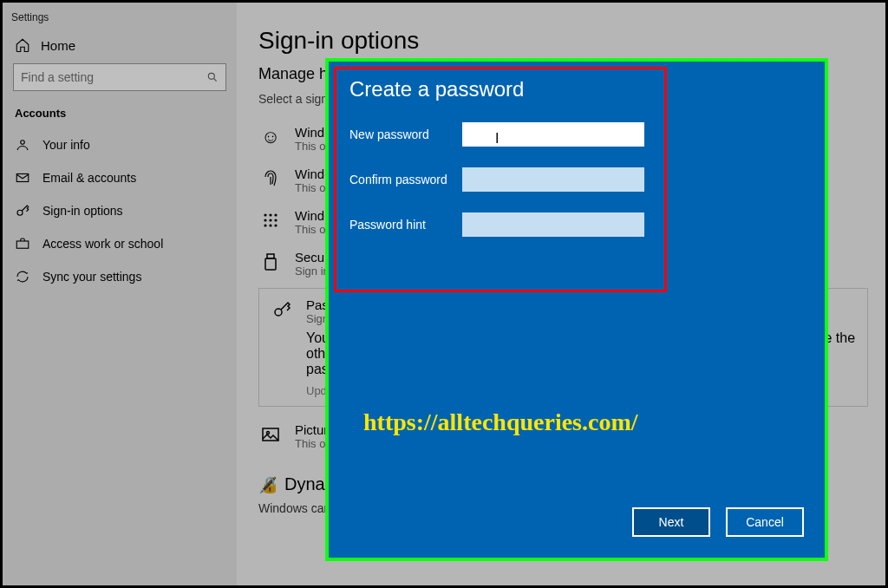 This screenshot has width=888, height=588. I want to click on confirm-password-input, so click(553, 180).